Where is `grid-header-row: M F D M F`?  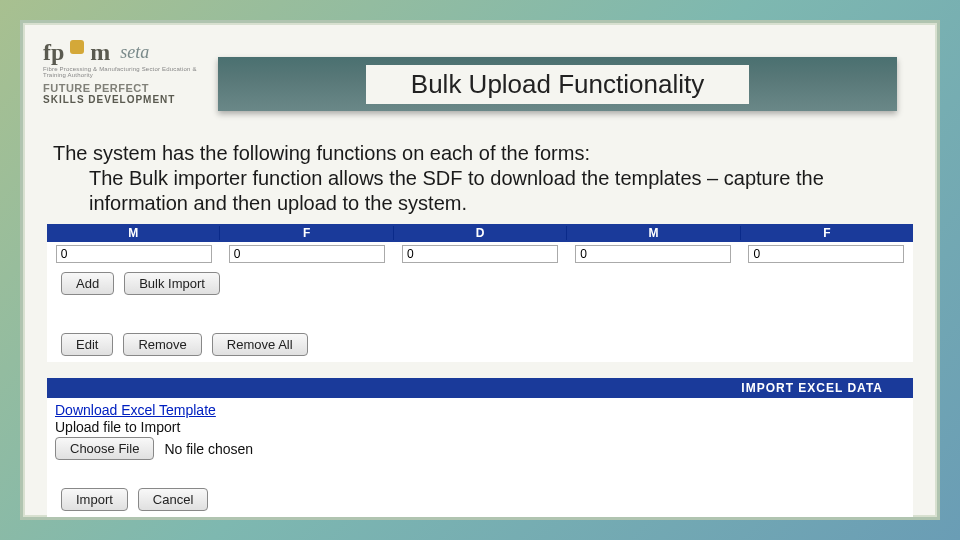
grid-header-row: M F D M F is located at coordinates (480, 233).